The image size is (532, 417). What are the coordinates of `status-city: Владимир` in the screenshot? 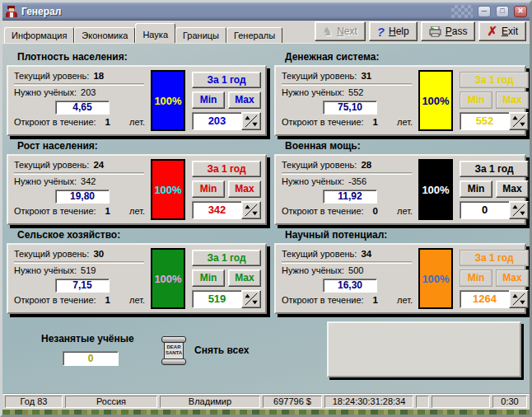 It's located at (210, 402).